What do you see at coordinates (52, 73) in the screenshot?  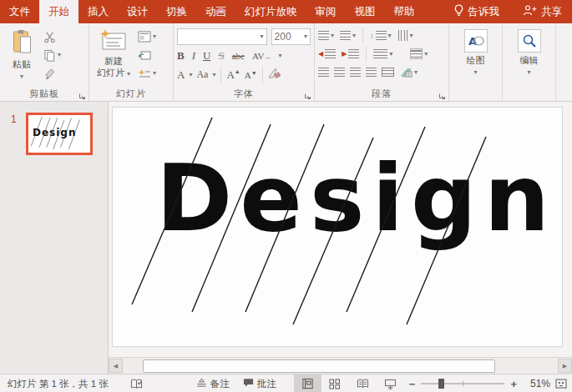 I see `format-painter-button` at bounding box center [52, 73].